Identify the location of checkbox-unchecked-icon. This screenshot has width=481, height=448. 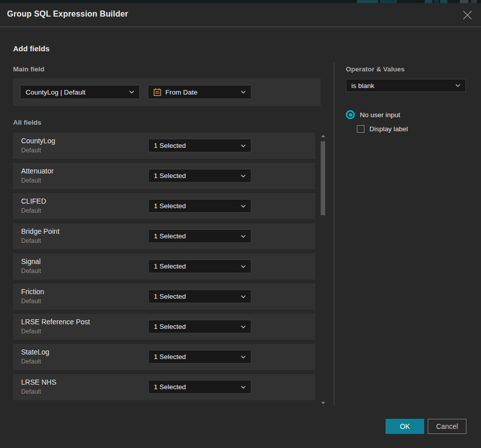
(361, 129).